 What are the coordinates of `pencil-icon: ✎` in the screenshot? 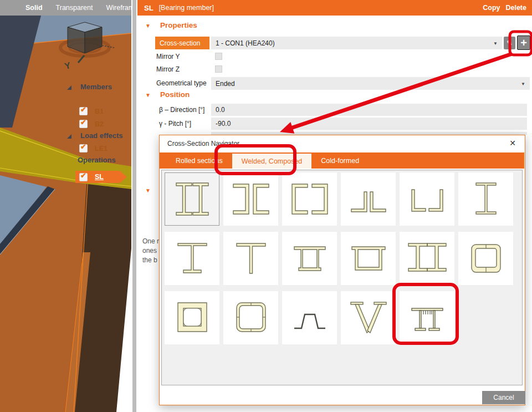 It's located at (510, 43).